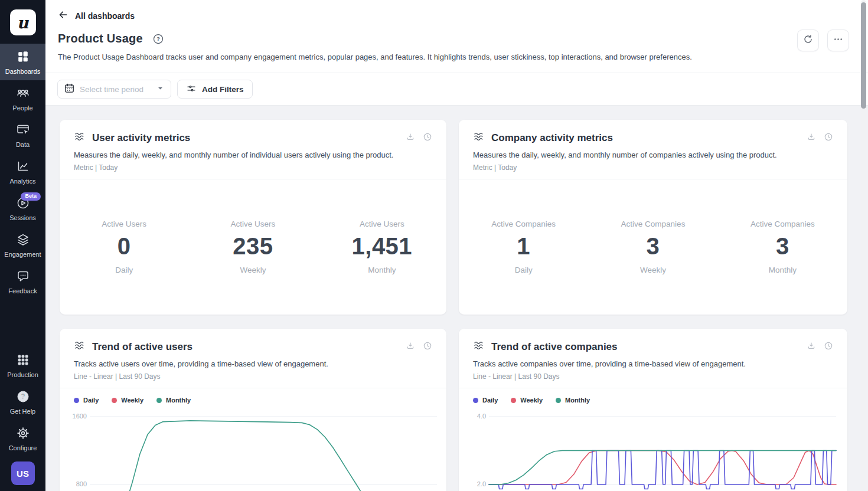  I want to click on metric-daily: Active Users 0 Daily, so click(124, 247).